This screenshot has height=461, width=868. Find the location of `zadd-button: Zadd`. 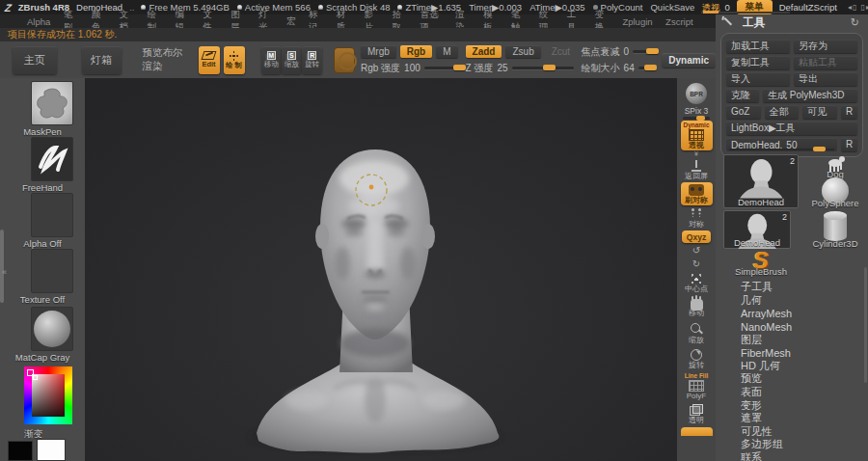

zadd-button: Zadd is located at coordinates (484, 52).